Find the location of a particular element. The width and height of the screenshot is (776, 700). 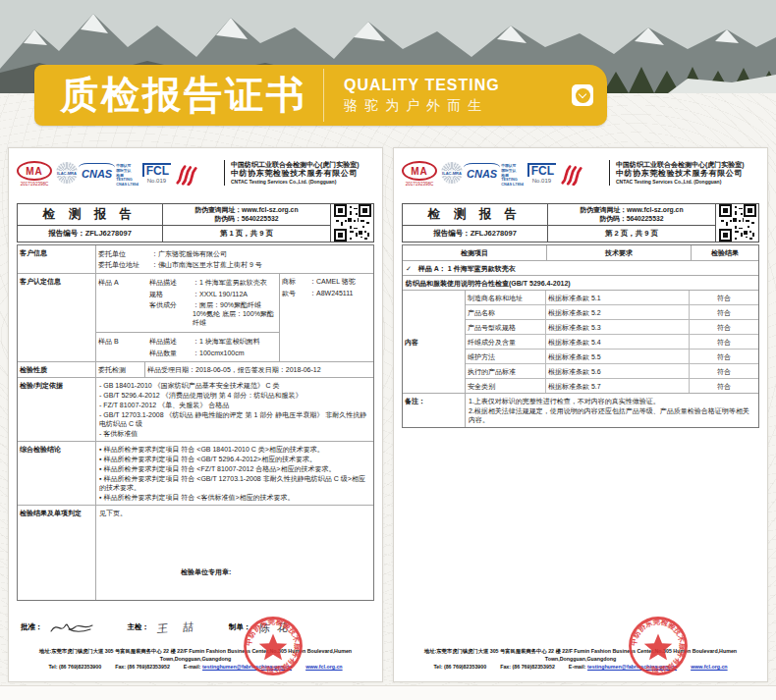

kv-row: 款号：A8W245111 is located at coordinates (326, 293).